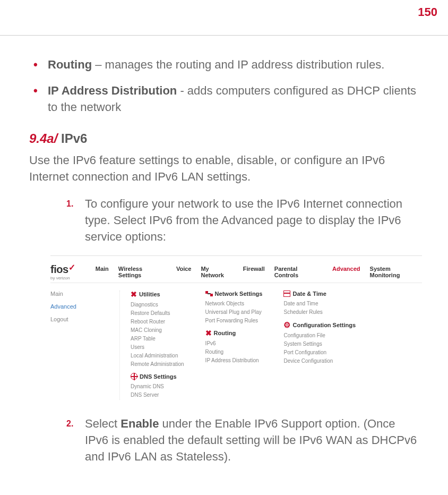 The width and height of the screenshot is (448, 495). Describe the element at coordinates (225, 333) in the screenshot. I see `routing-title: Routing` at that location.